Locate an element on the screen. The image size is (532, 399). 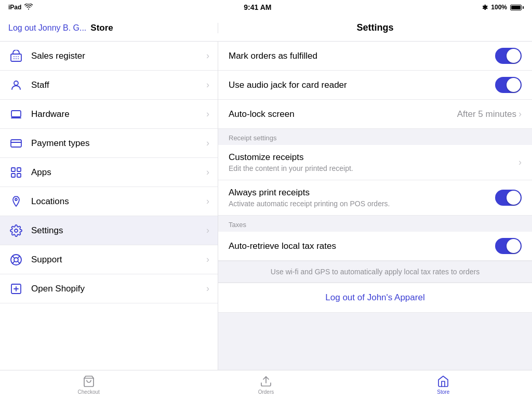
auto-lock-label: Auto-lock screen is located at coordinates (343, 114).